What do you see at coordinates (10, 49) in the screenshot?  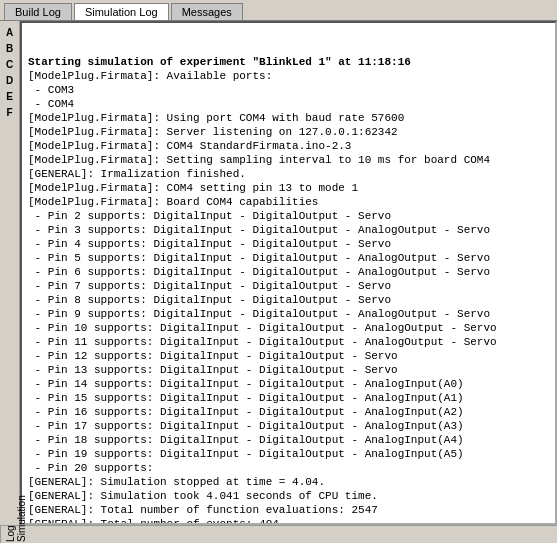 I see `sidebar-letter-b: B` at bounding box center [10, 49].